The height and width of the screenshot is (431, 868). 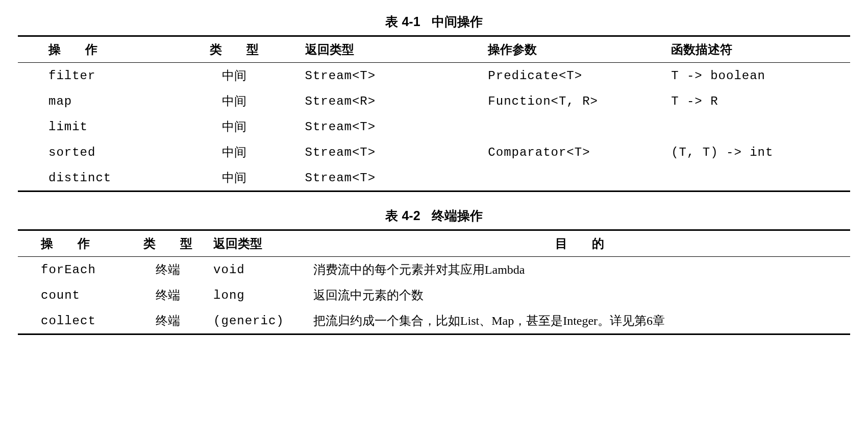 What do you see at coordinates (93, 76) in the screenshot?
I see `cell-op: filter` at bounding box center [93, 76].